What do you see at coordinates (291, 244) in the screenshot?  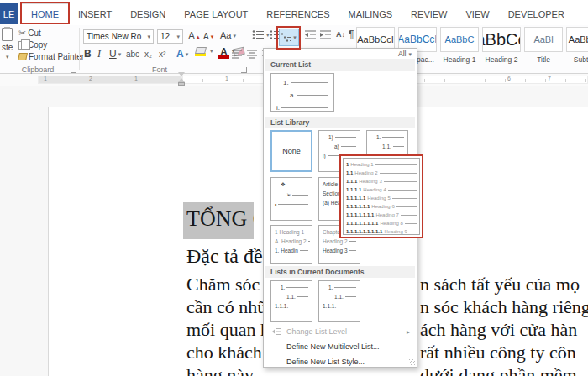 I see `list-option-outline-headings: 1 Heading 1 A. Heading 2 1. Headin` at bounding box center [291, 244].